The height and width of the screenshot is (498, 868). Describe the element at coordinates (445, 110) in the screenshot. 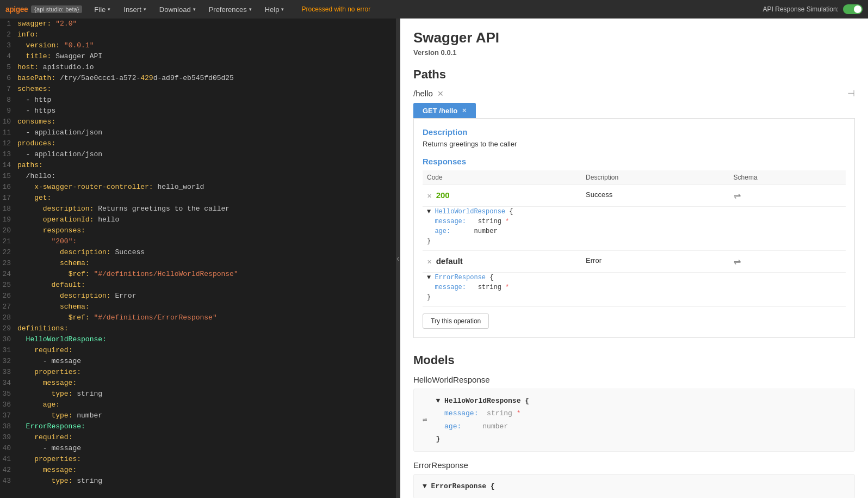

I see `get-tab: GET /hello ✕` at that location.